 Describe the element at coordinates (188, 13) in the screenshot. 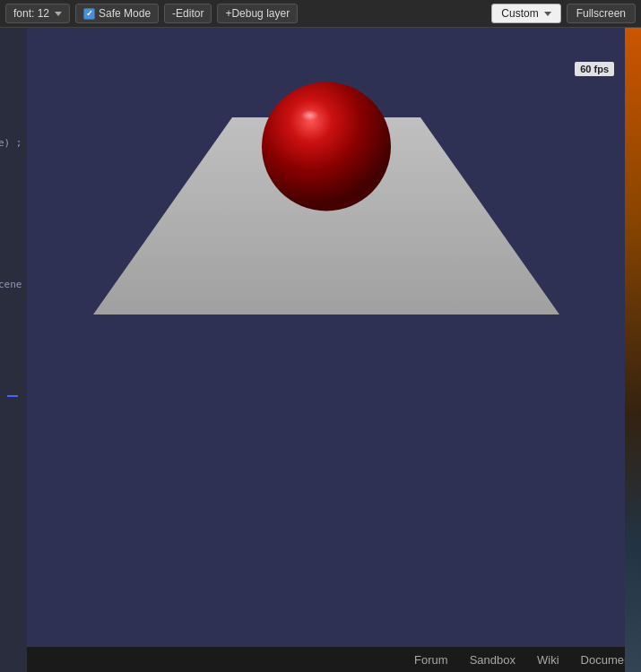

I see `editor-label: -Editor` at that location.